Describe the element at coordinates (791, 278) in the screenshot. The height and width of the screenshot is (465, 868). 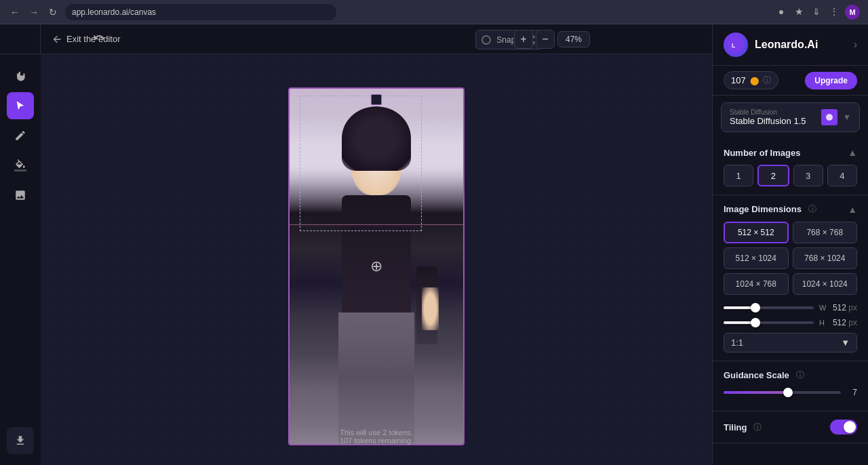
I see `image-dimensions-section: Image Dimensions ⓘ ▲ 512 × 512 768 × 768…` at that location.